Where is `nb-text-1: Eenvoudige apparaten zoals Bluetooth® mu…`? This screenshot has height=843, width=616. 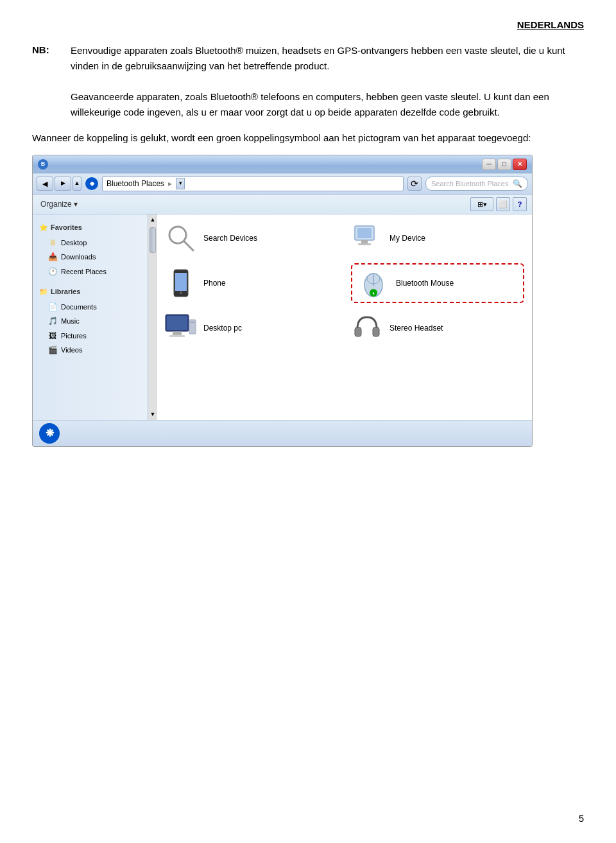
nb-text-1: Eenvoudige apparaten zoals Bluetooth® mu… is located at coordinates (318, 58).